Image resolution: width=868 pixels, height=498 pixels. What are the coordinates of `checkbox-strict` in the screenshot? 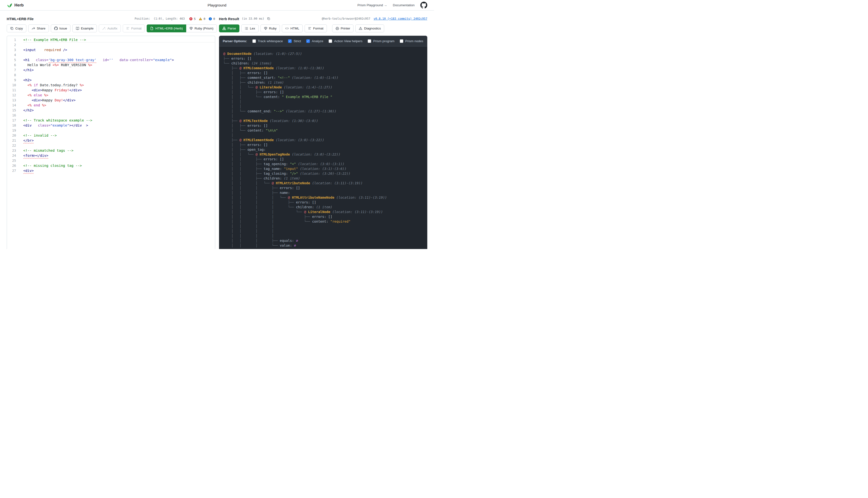 It's located at (290, 41).